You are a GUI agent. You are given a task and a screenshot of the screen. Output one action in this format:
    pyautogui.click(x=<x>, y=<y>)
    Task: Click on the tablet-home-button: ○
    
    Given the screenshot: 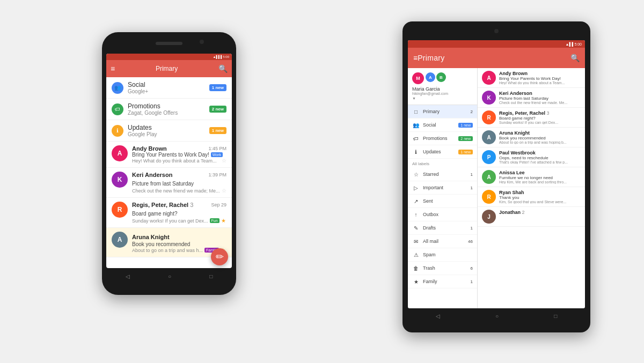 What is the action you would take?
    pyautogui.click(x=497, y=316)
    